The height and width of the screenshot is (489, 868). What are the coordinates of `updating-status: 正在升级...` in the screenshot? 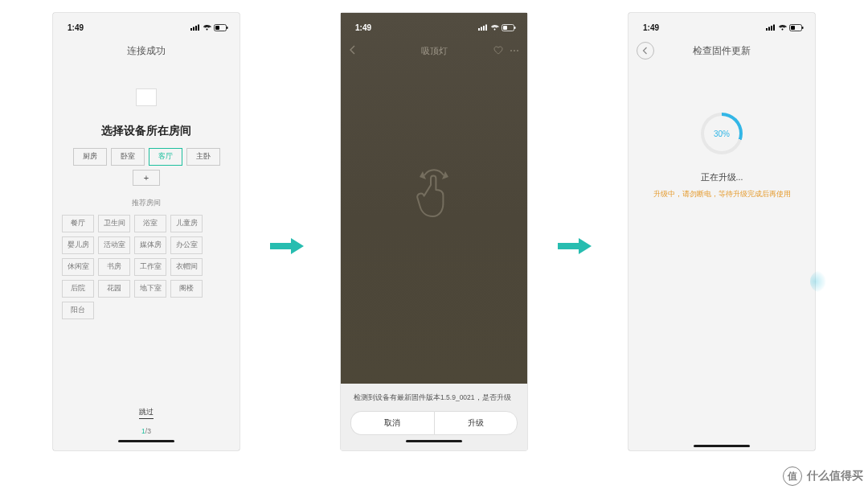 It's located at (722, 178).